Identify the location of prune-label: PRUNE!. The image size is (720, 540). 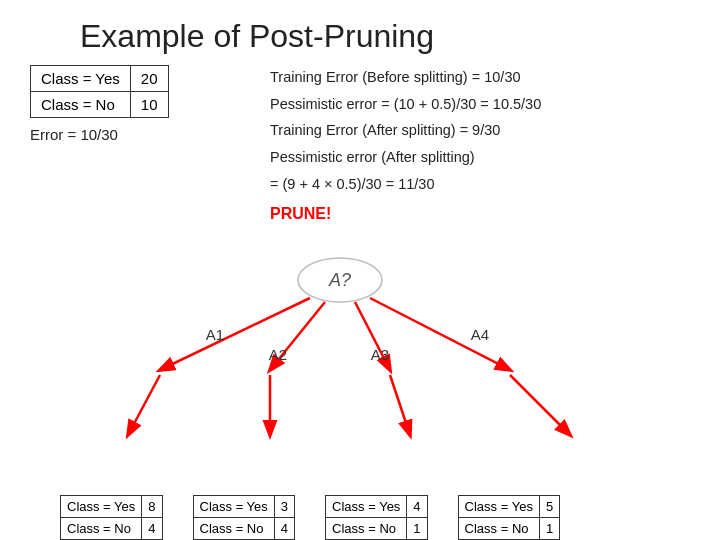
(480, 214).